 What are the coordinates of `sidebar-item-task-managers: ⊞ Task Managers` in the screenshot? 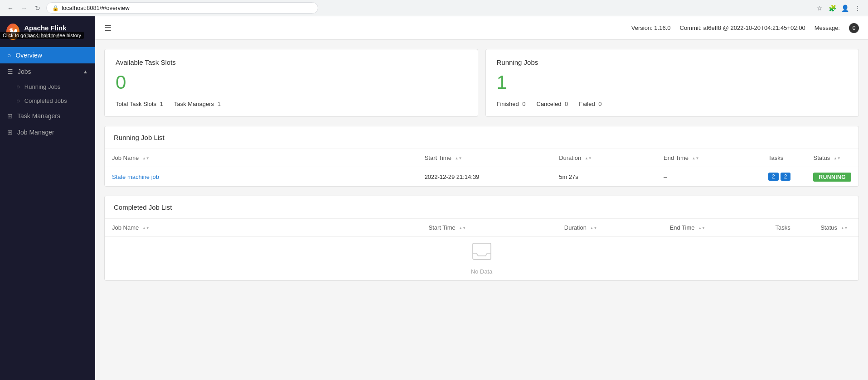 It's located at (48, 116).